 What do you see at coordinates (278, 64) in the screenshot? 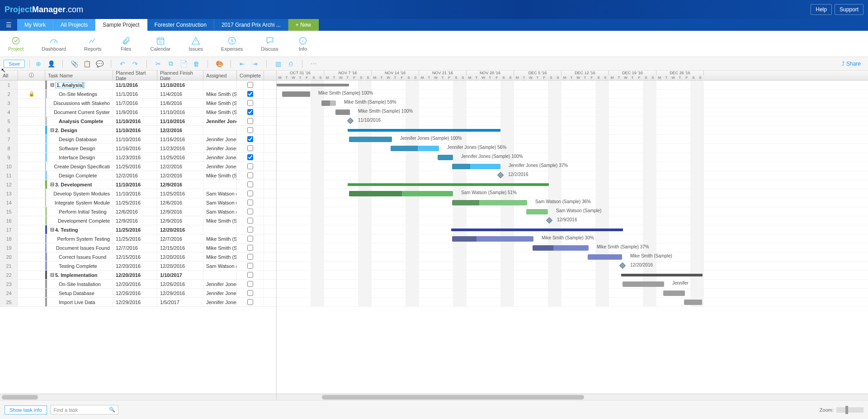
I see `columns-icon: ▥` at bounding box center [278, 64].